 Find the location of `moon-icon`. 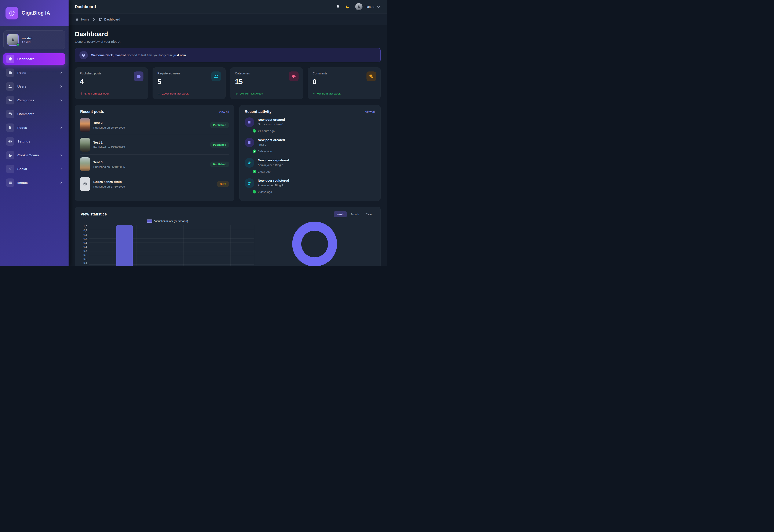

moon-icon is located at coordinates (347, 7).